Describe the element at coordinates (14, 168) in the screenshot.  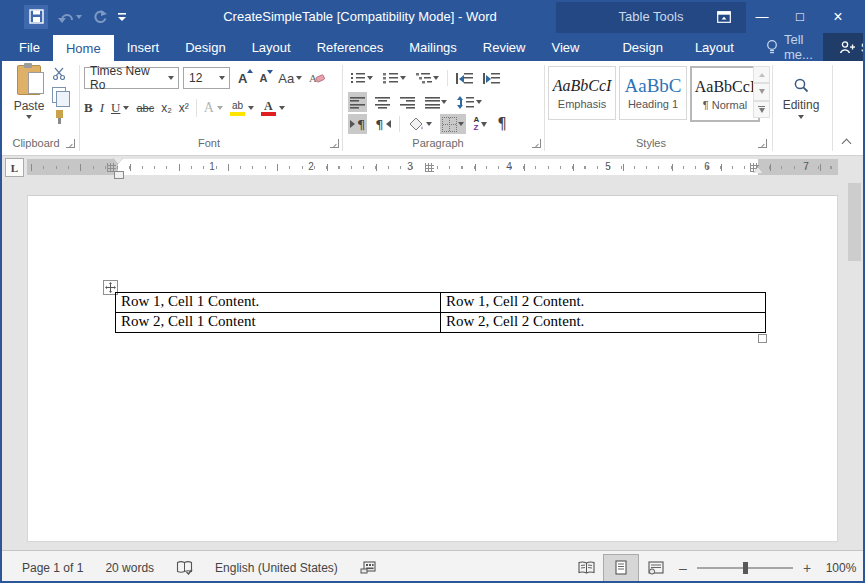
I see `tab-selector-button: L` at that location.